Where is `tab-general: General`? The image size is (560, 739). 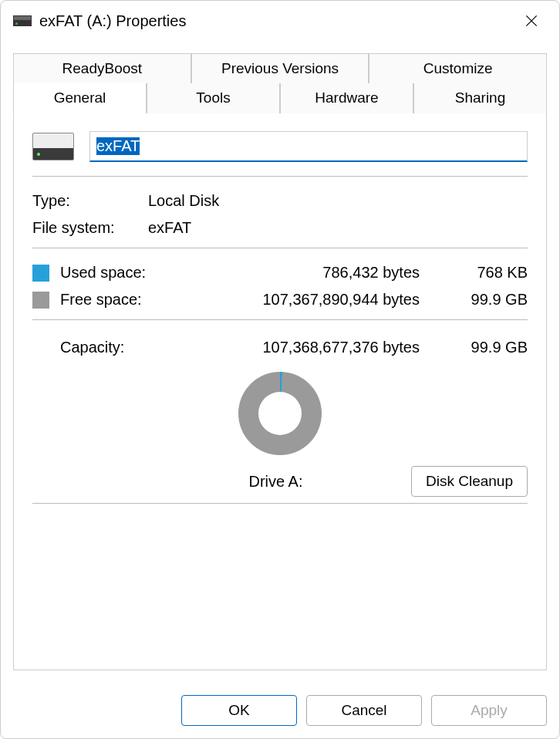 tab-general: General is located at coordinates (80, 99).